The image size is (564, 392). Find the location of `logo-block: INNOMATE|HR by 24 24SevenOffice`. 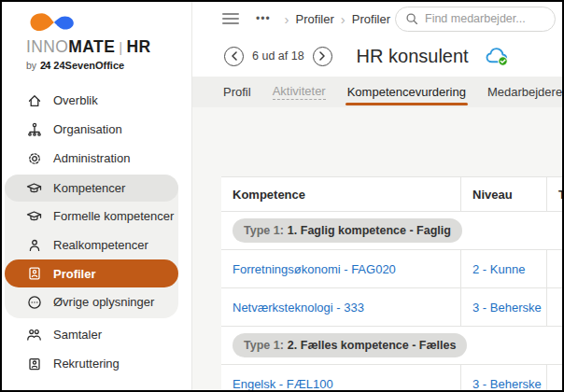

logo-block: INNOMATE|HR by 24 24SevenOffice is located at coordinates (97, 36).